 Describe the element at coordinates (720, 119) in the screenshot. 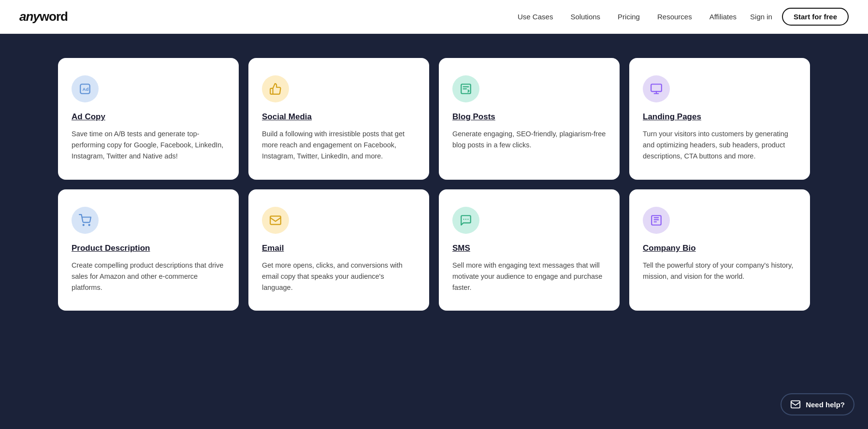

I see `card-landing-pages: Landing PagesTurn your visitors into cus…` at that location.